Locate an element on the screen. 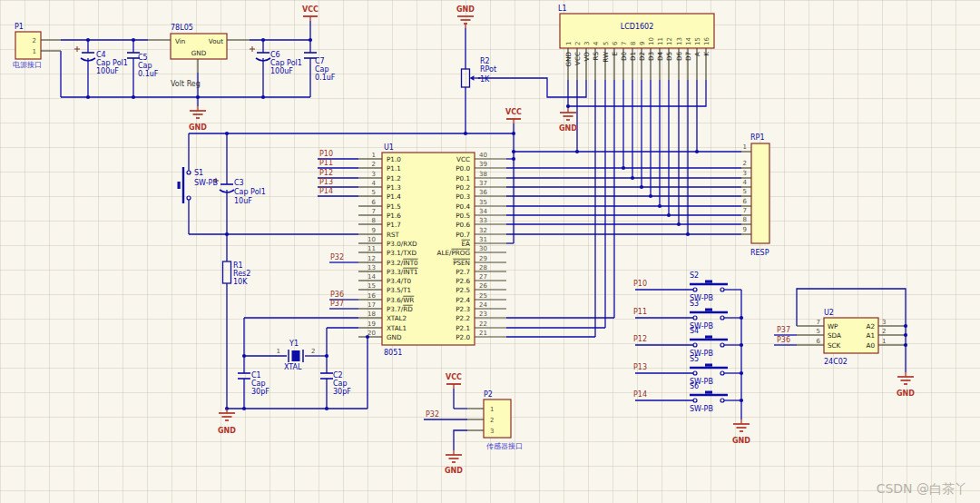 The height and width of the screenshot is (503, 980). power-label: GND is located at coordinates (568, 129).